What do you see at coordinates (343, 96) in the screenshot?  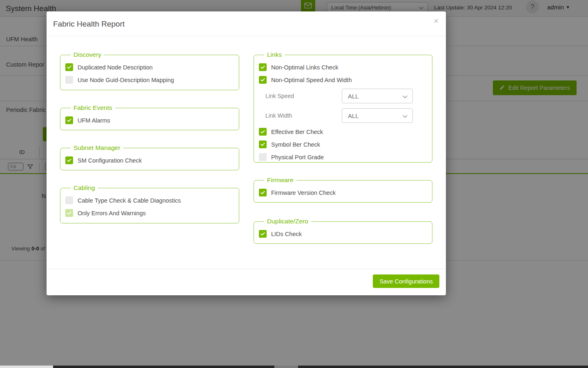 I see `link-speed-row: Link Speed ALL` at bounding box center [343, 96].